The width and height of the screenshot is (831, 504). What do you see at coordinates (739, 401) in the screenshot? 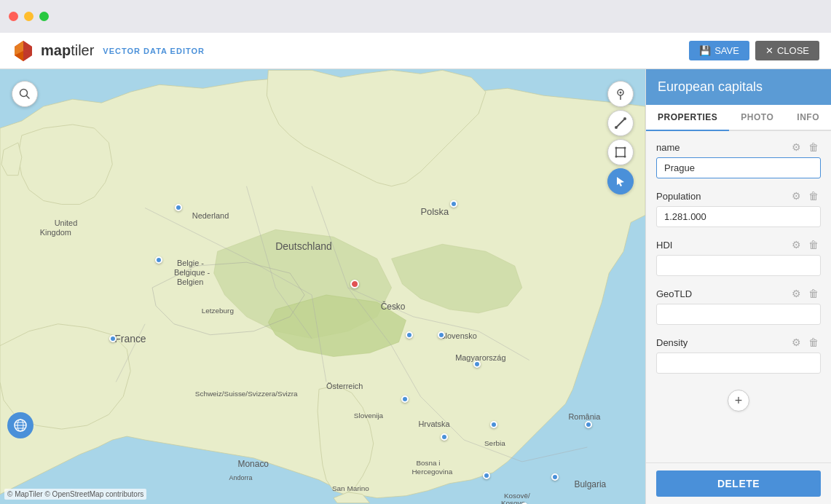
I see `add-field-button: +` at bounding box center [739, 401].